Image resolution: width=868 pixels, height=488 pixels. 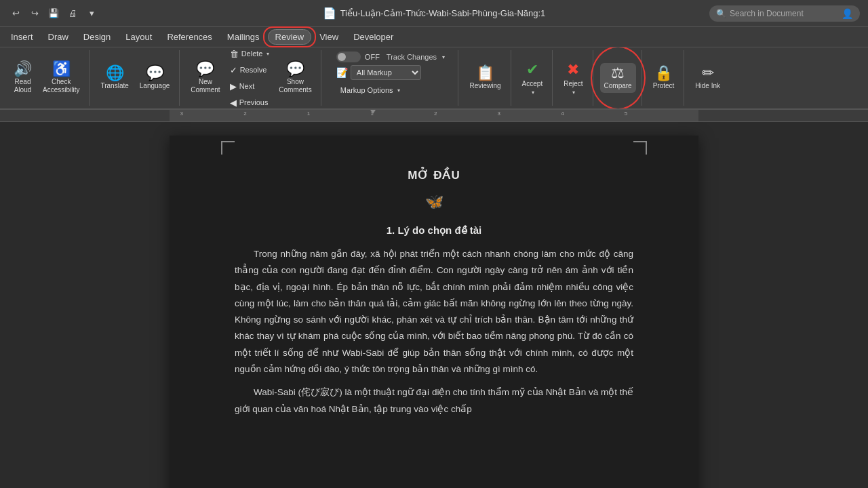 What do you see at coordinates (35, 14) in the screenshot?
I see `redo-button: ↪` at bounding box center [35, 14].